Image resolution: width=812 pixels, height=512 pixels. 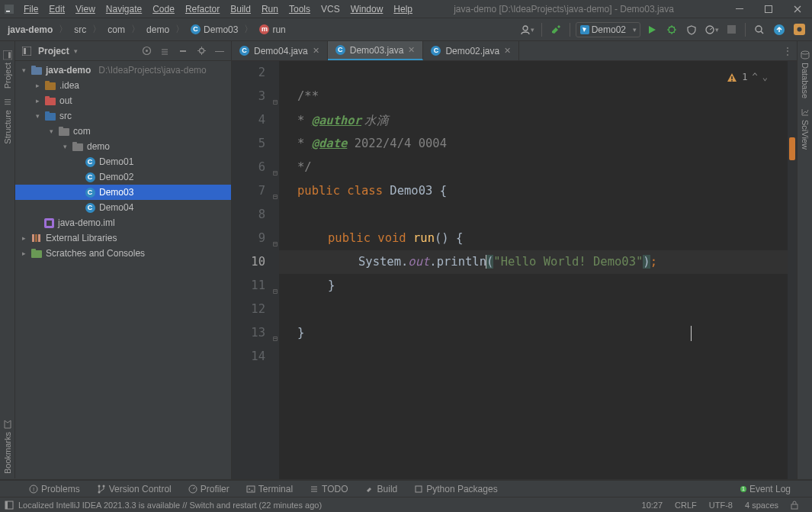 I want to click on tool-problems: !Problems, so click(x=55, y=489).